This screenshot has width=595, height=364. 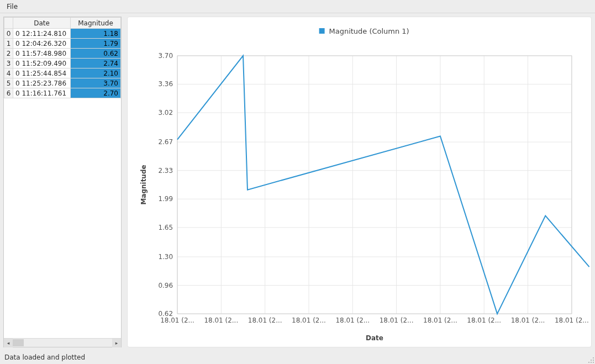 What do you see at coordinates (45, 357) in the screenshot?
I see `status-text: Data loaded and plotted` at bounding box center [45, 357].